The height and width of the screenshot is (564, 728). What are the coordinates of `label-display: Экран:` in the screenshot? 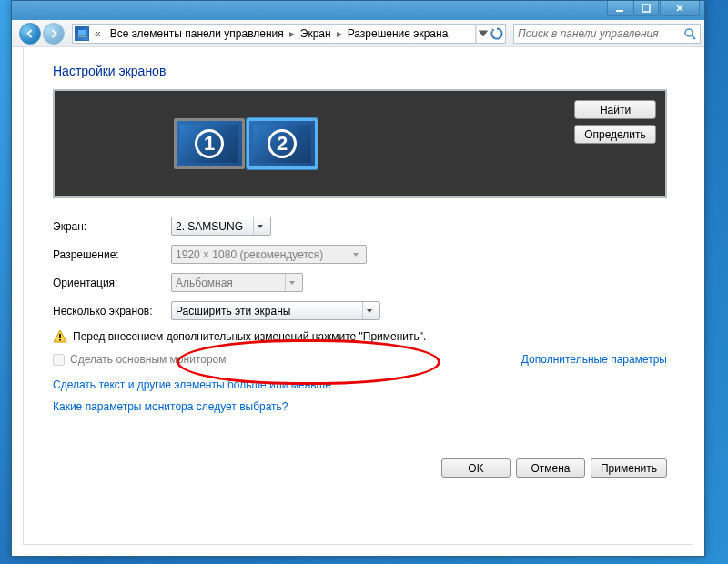 It's located at (112, 227).